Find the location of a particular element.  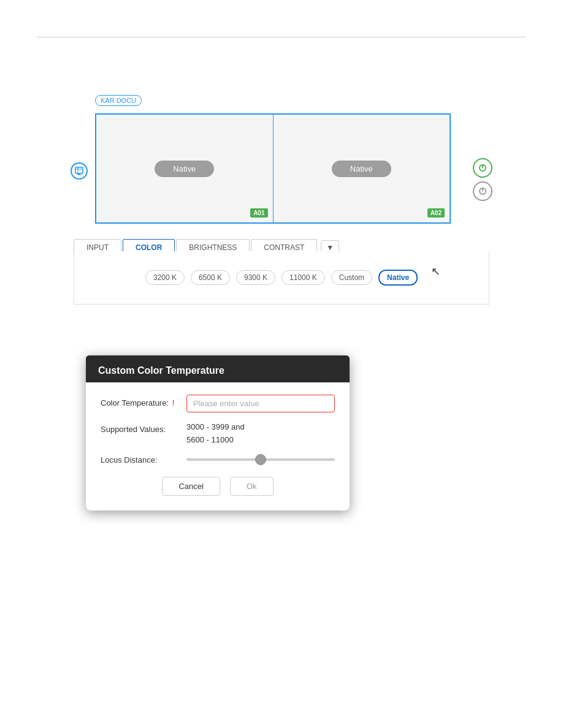

right-icon-group is located at coordinates (483, 180).